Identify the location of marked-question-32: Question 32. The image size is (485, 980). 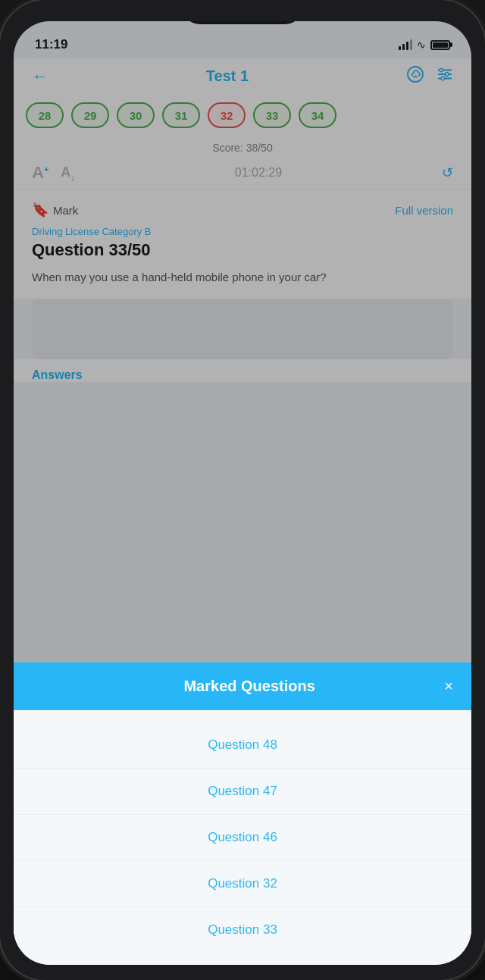
(242, 884).